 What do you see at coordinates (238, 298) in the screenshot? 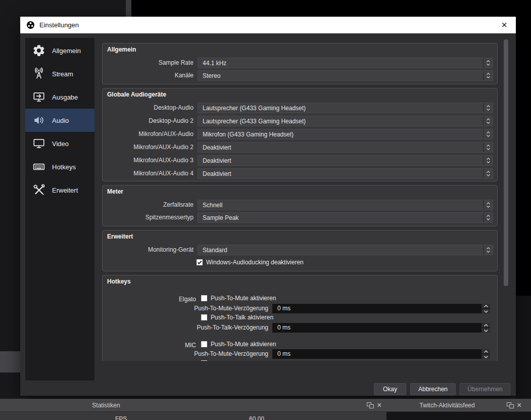
I see `elgato-push-to-mute-checkbox-row: Push-To-Mute aktivieren` at bounding box center [238, 298].